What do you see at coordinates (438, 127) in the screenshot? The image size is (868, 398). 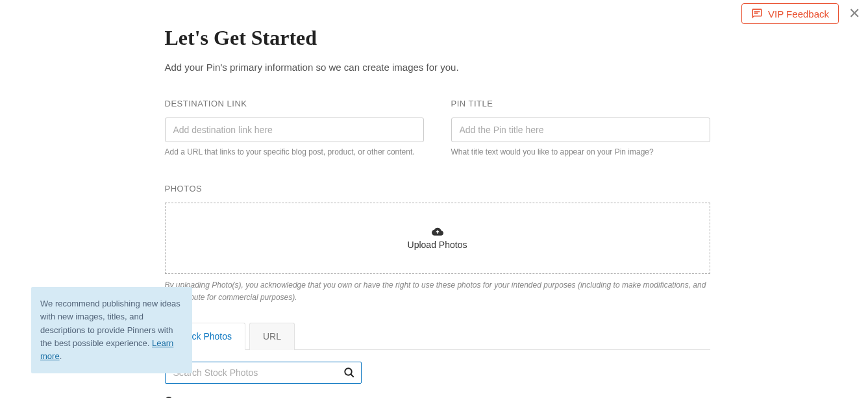 I see `form-row: DESTINATION LINK Add a URL that links to…` at bounding box center [438, 127].